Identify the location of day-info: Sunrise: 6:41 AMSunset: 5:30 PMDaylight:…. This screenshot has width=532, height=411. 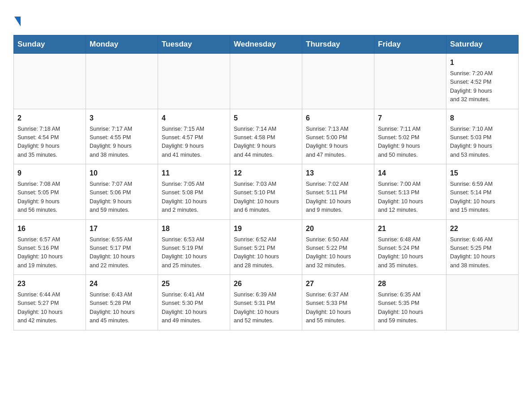
(194, 308).